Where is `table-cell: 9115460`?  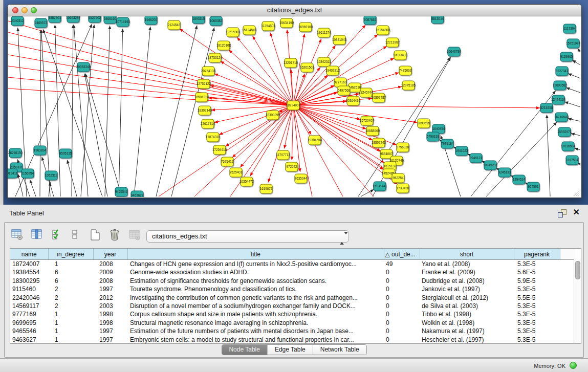 table-cell: 9115460 is located at coordinates (29, 289).